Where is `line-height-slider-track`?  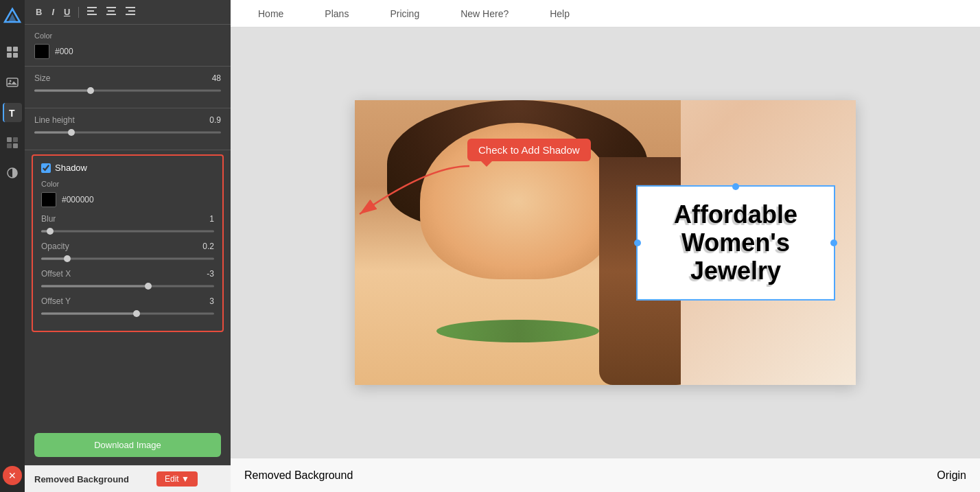
line-height-slider-track is located at coordinates (128, 133).